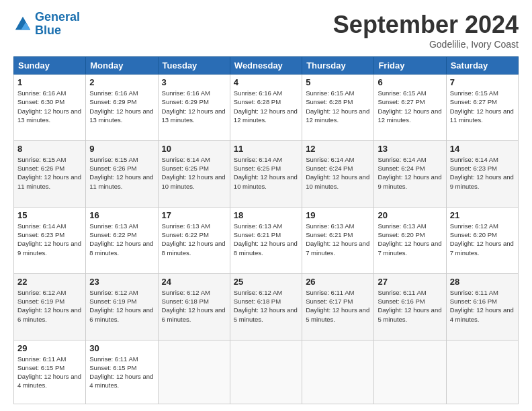  What do you see at coordinates (426, 25) in the screenshot?
I see `month-title: September 2024` at bounding box center [426, 25].